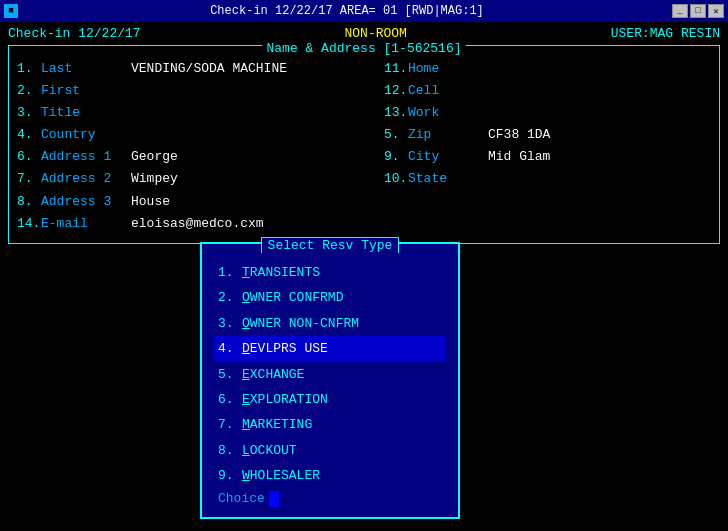  Describe the element at coordinates (330, 348) in the screenshot. I see `resv-option-devlprs-use: 4. DEVLPRS USE` at that location.